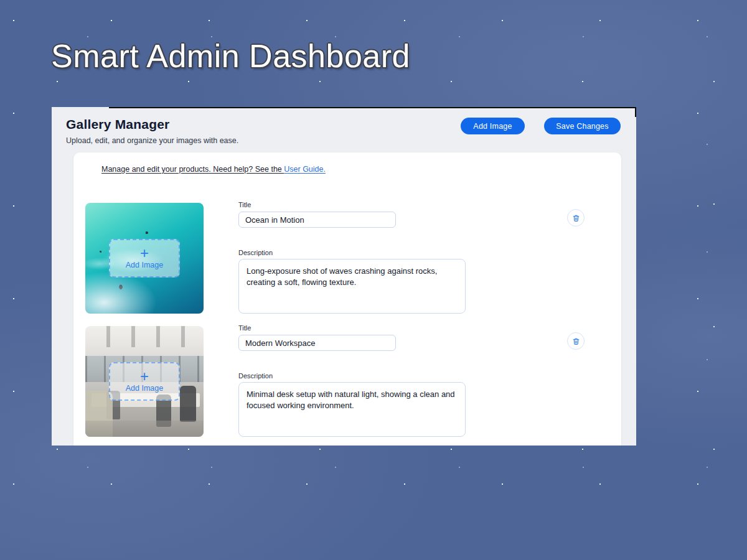  Describe the element at coordinates (352, 286) in the screenshot. I see `description-textarea: Long-exposure shot of waves crashing aga…` at that location.